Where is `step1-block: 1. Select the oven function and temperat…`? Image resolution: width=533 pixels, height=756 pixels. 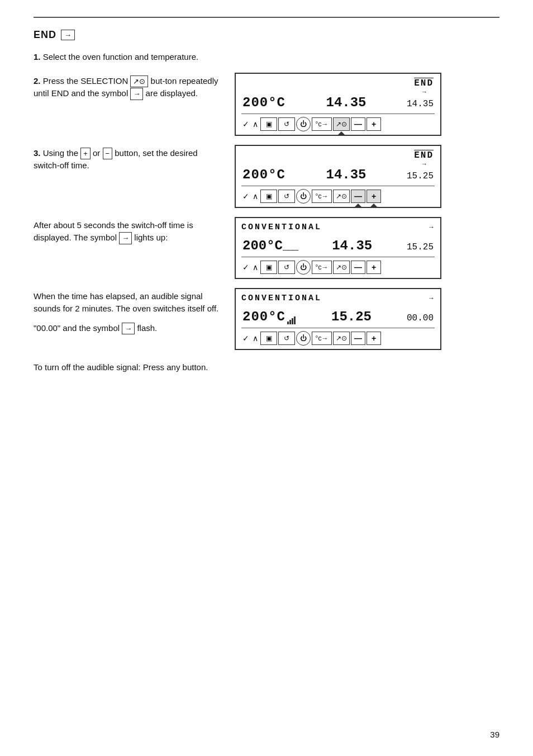
step1-block: 1. Select the oven function and temperat… is located at coordinates (266, 56).